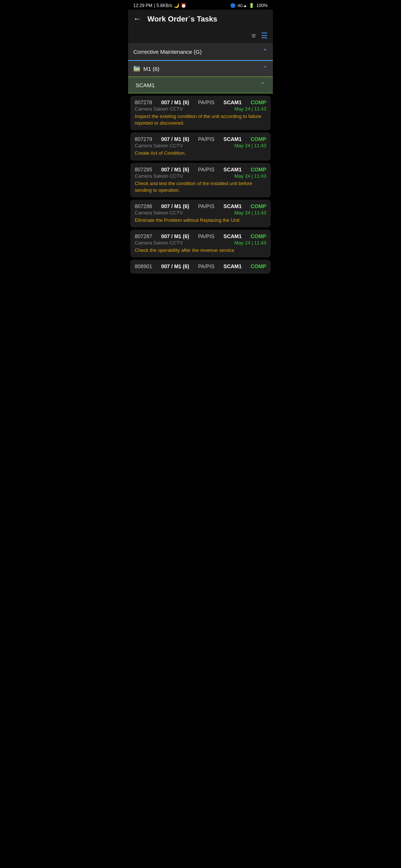 Image resolution: width=401 pixels, height=868 pixels. I want to click on train-icon: 🚞, so click(137, 69).